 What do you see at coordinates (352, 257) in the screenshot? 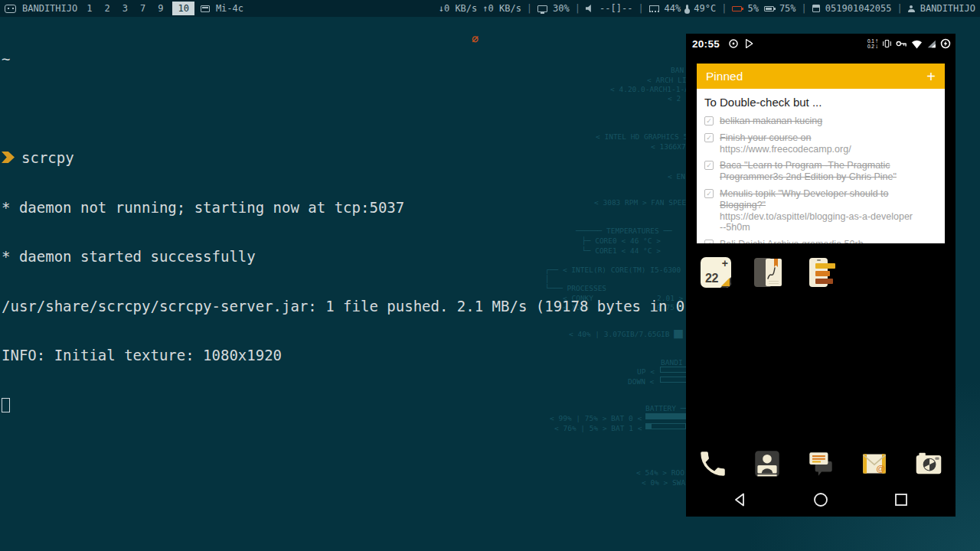
I see `terminal-output-line: * daemon started successfully` at bounding box center [352, 257].